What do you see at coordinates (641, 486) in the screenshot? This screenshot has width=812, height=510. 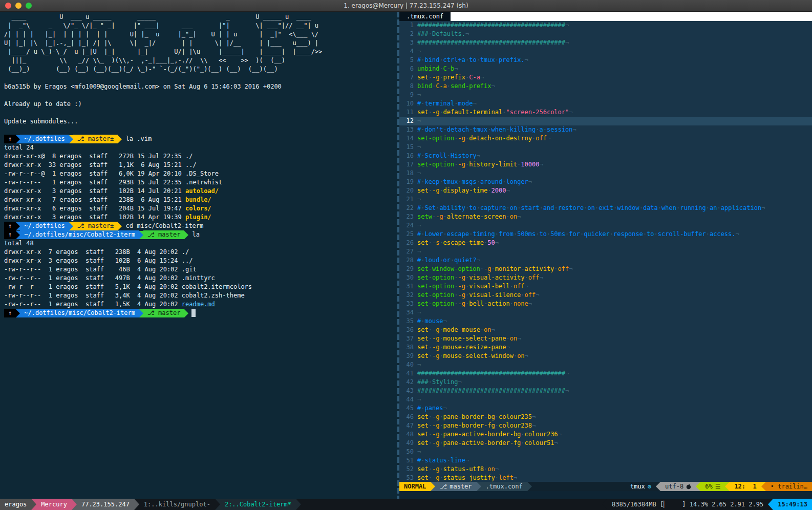 I see `filetype-segment: tmux⚙` at bounding box center [641, 486].